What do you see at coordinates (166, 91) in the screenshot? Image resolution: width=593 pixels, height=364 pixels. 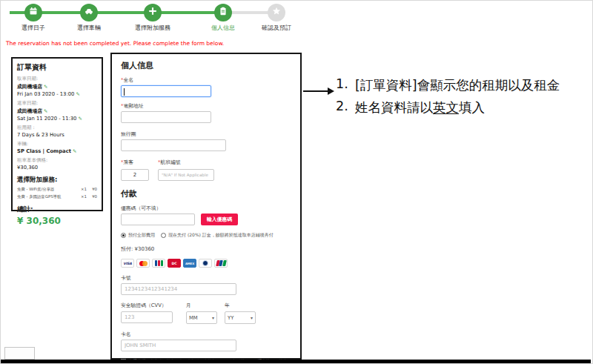 I see `fullname-input` at bounding box center [166, 91].